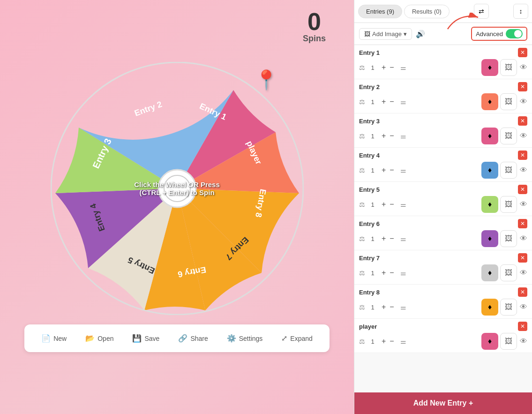  Describe the element at coordinates (509, 273) in the screenshot. I see `entry-image-btn-6: 🖼` at that location.